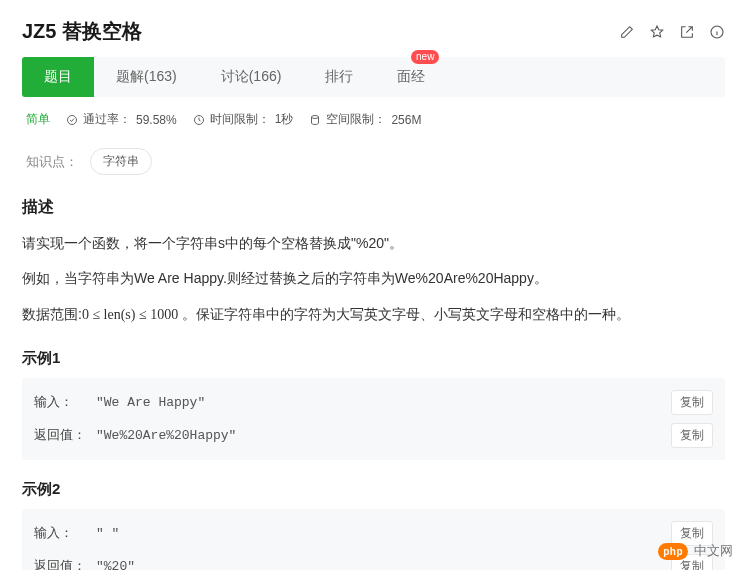  Describe the element at coordinates (672, 32) in the screenshot. I see `header-actions` at that location.